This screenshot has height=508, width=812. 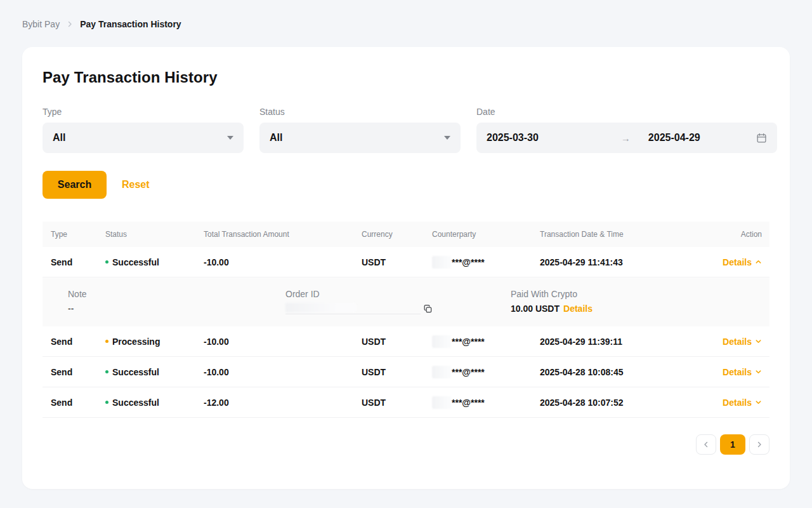 What do you see at coordinates (513, 138) in the screenshot?
I see `date-start-value: 2025-03-30` at bounding box center [513, 138].